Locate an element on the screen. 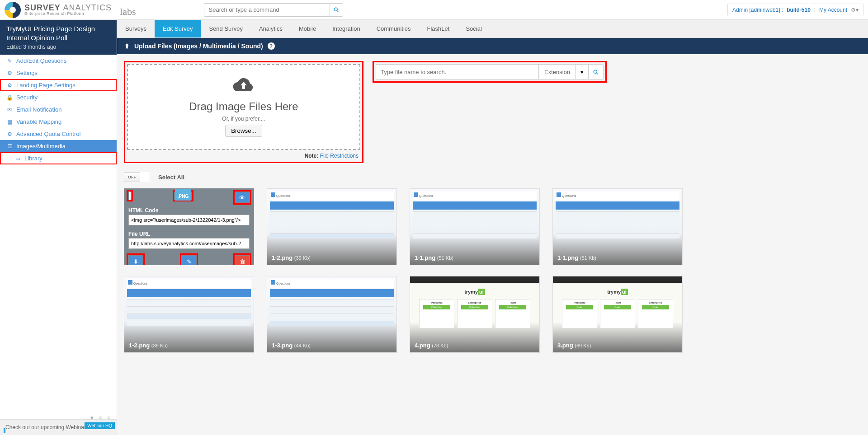 The image size is (868, 435). file-search: Extension ▾ is located at coordinates (490, 72).